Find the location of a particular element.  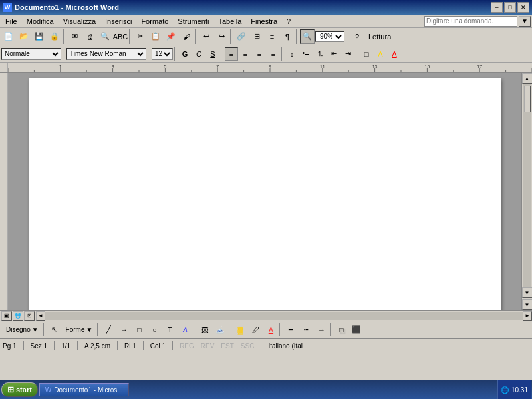

status-sep3 is located at coordinates (77, 346).